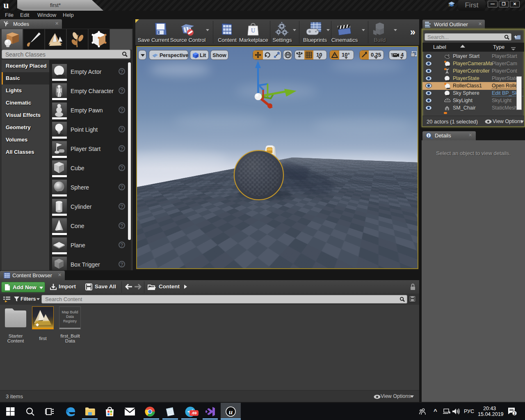 The width and height of the screenshot is (525, 420). Describe the element at coordinates (429, 135) in the screenshot. I see `svg-text: i` at that location.